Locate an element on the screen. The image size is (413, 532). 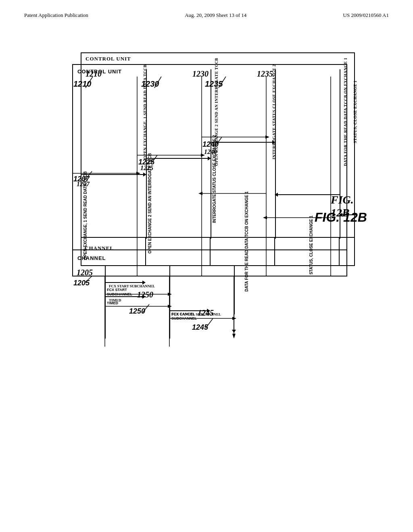
header-middle: Aug. 20, 2009 Sheet 13 of 14 is located at coordinates (215, 15).